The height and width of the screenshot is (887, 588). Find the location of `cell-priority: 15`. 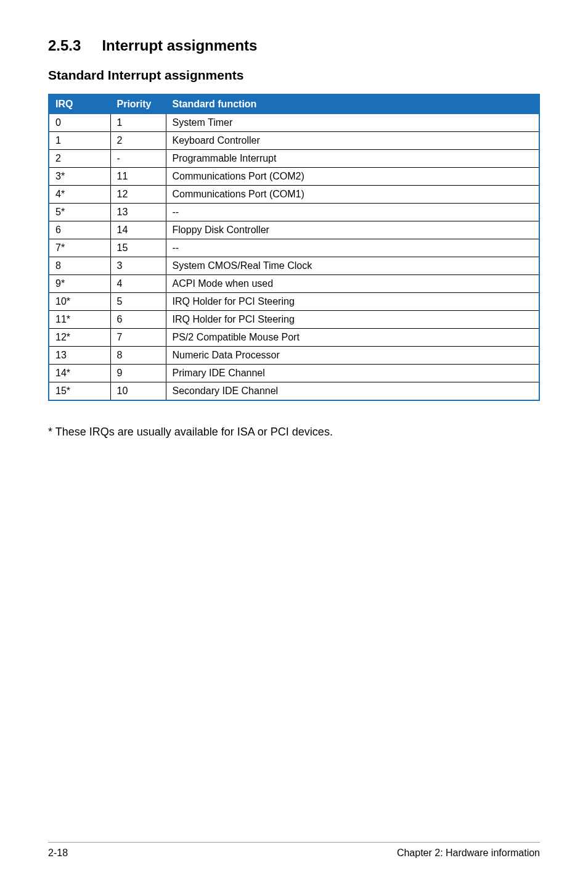

cell-priority: 15 is located at coordinates (138, 248).